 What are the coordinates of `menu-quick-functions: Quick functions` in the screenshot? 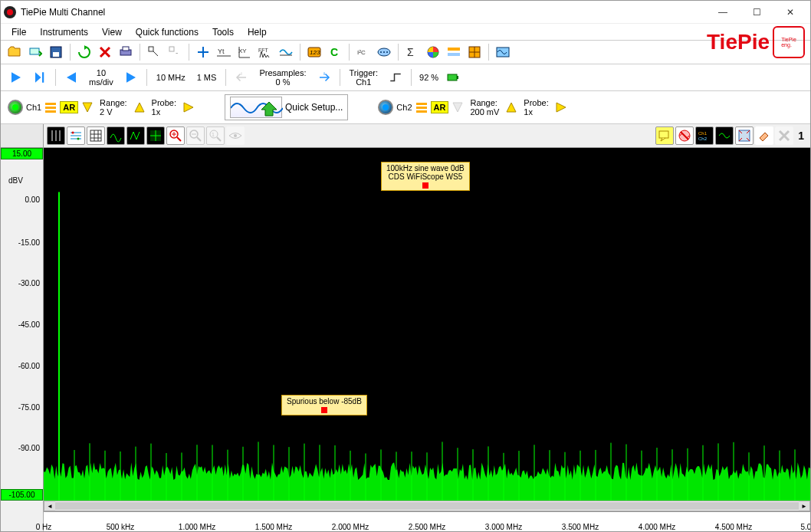 It's located at (167, 32).